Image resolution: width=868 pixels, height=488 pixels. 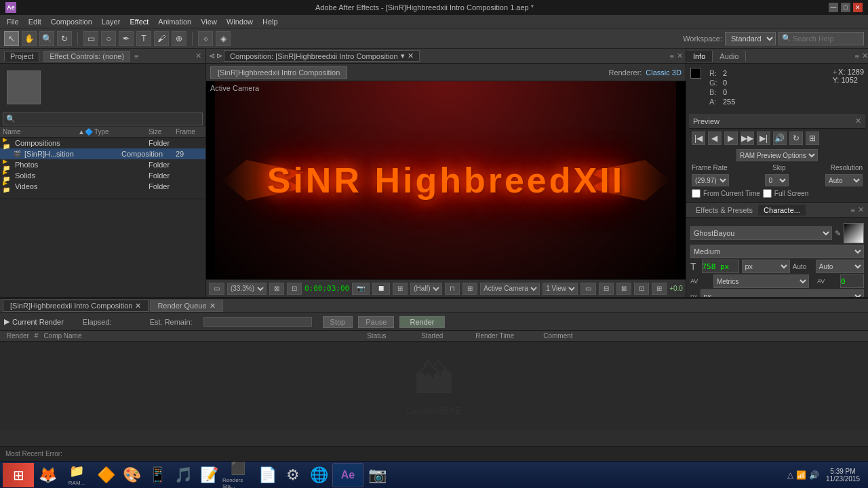 I want to click on taskbar-explorer: 📁 RAM..., so click(x=77, y=475).